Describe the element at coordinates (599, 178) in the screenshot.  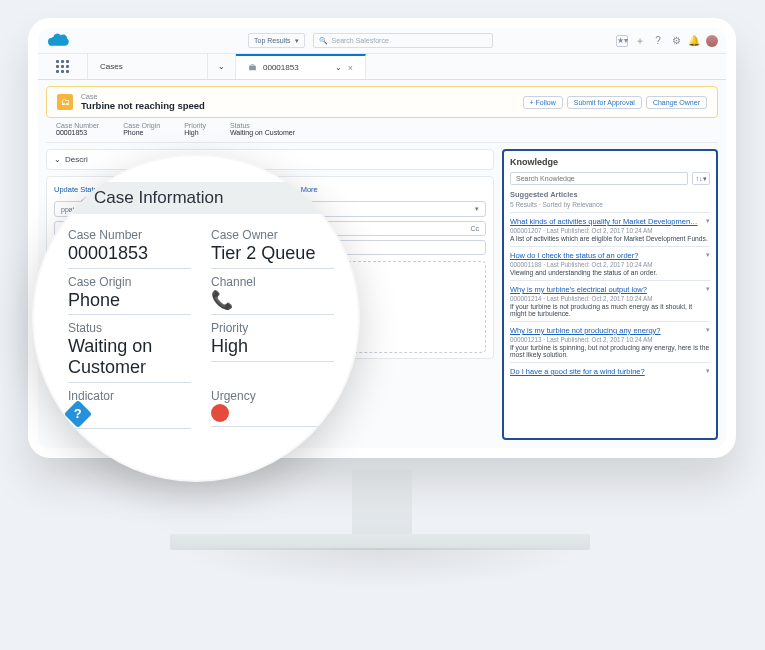
I see `knowledge-search-input` at that location.